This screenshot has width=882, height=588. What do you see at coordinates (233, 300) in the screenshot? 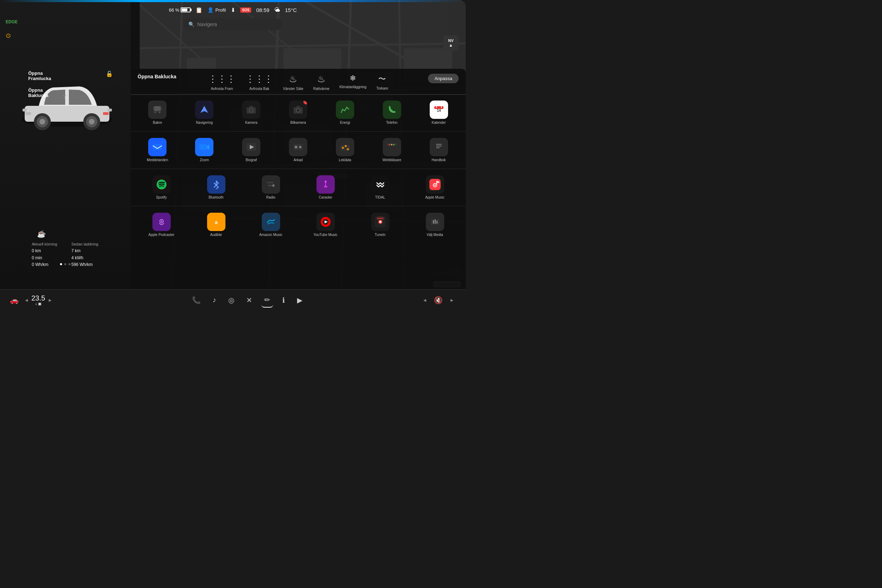
I see `taskbar: 🚗 ◂ 23.5 🌡🔲 ▸ 📞 ♪ ◎ ✕ ✏ ℹ ▶ ◂ 🔇 ▸` at bounding box center [233, 300].